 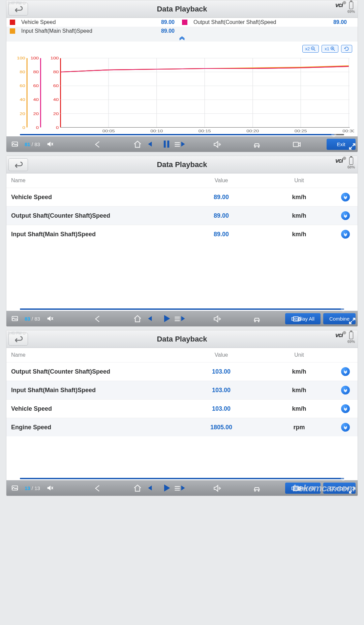 What do you see at coordinates (311, 49) in the screenshot?
I see `zoom-out-button: x2` at bounding box center [311, 49].